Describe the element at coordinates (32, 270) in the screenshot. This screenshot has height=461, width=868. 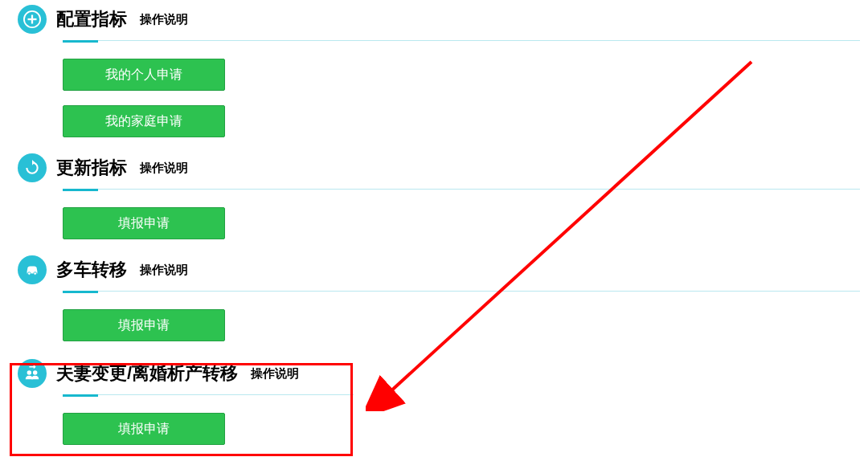
I see `car-icon` at that location.